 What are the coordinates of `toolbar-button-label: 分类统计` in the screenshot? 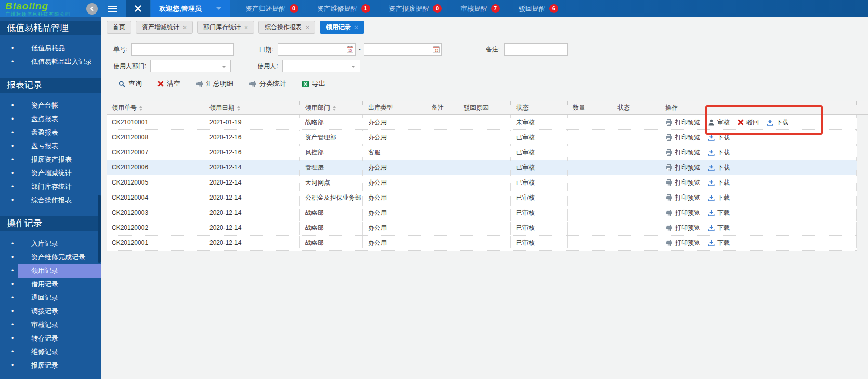 It's located at (273, 84).